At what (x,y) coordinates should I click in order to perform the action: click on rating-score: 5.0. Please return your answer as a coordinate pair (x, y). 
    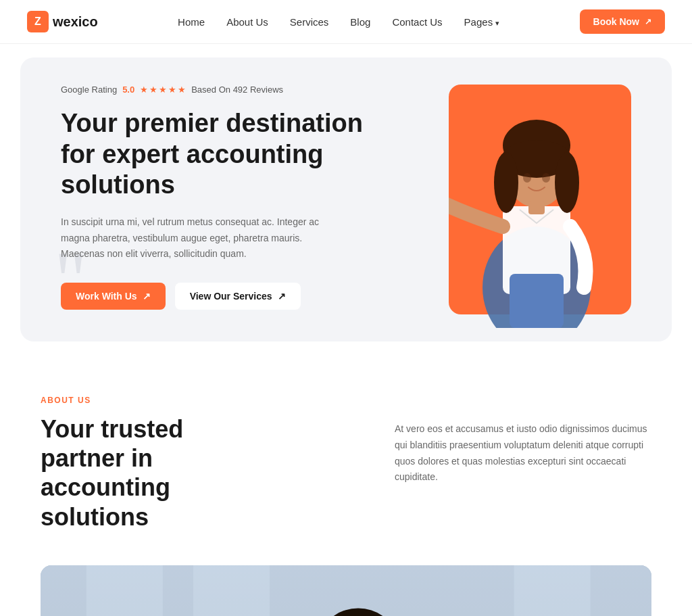
    Looking at the image, I should click on (128, 89).